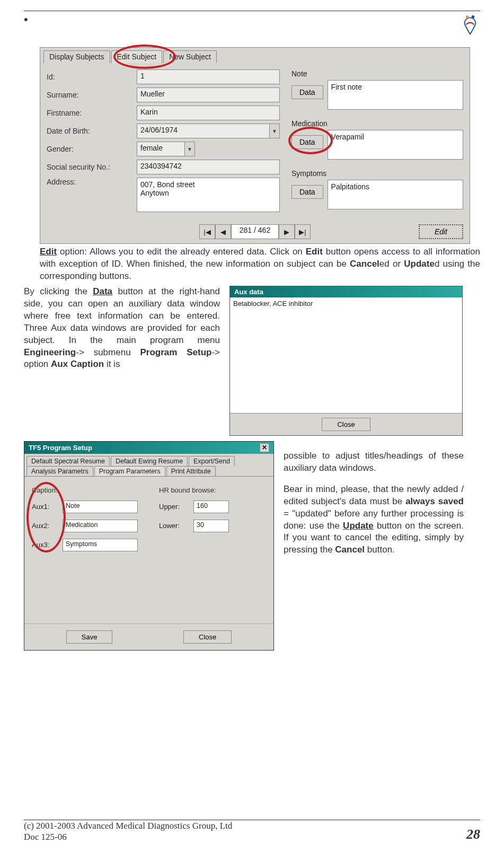 This screenshot has width=504, height=852. Describe the element at coordinates (45, 545) in the screenshot. I see `aux3-label: Aux3:` at that location.